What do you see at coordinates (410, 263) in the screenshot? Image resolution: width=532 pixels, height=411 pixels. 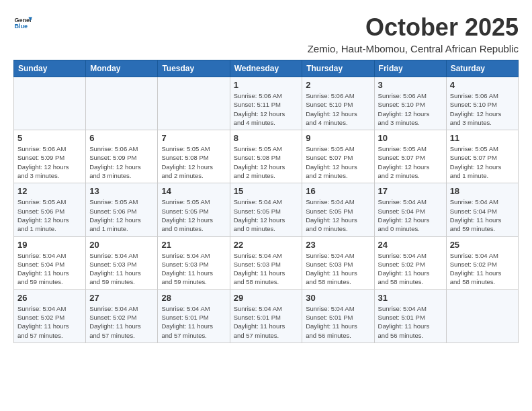 I see `calendar-cell: 24Sunrise: 5:04 AM Sunset: 5:02 PM Dayli…` at bounding box center [410, 263].